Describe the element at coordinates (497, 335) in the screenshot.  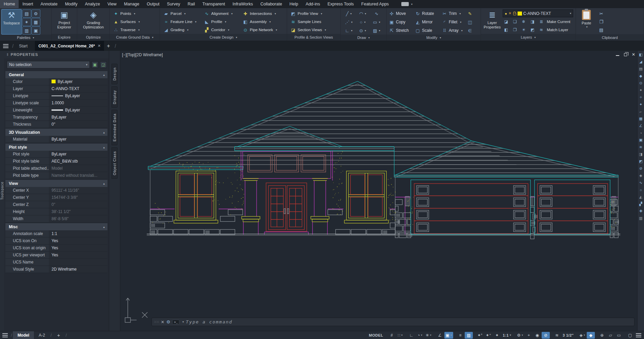
I see `annotation-scale-icon-button: ✦` at that location.